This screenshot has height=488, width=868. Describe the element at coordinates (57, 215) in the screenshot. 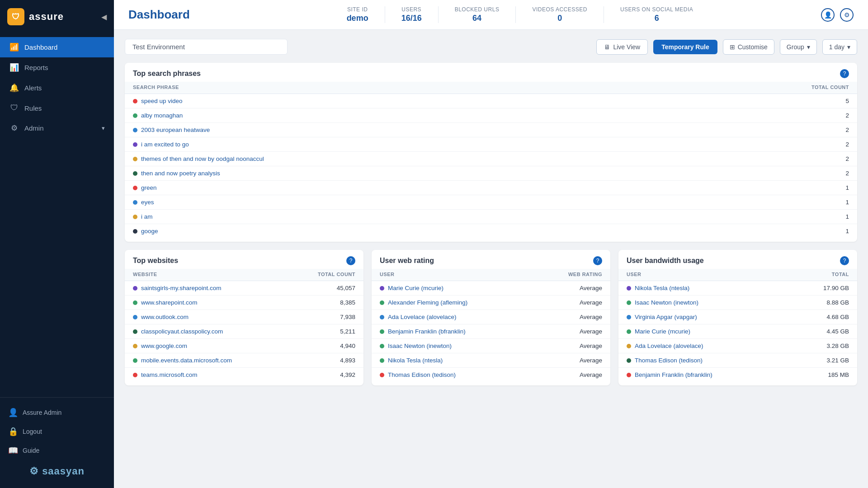

I see `sidebar-nav: 📶 Dashboard 📊 Reports 🔔 Alerts 🛡 Rules ⚙…` at that location.